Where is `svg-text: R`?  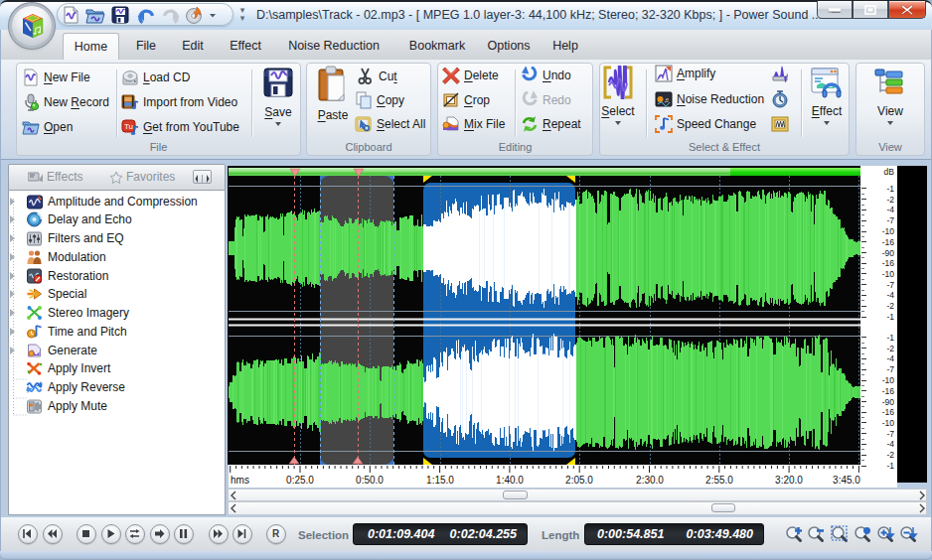 svg-text: R is located at coordinates (276, 534).